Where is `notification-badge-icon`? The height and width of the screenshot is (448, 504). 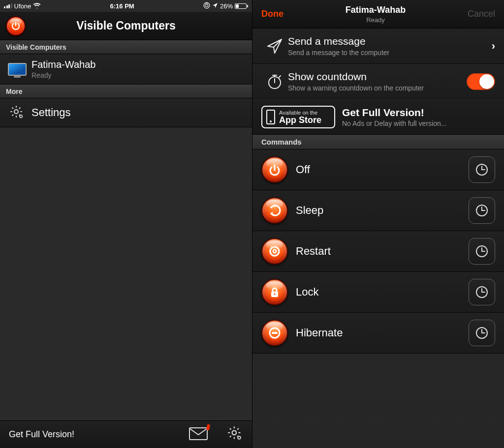 notification-badge-icon is located at coordinates (208, 427).